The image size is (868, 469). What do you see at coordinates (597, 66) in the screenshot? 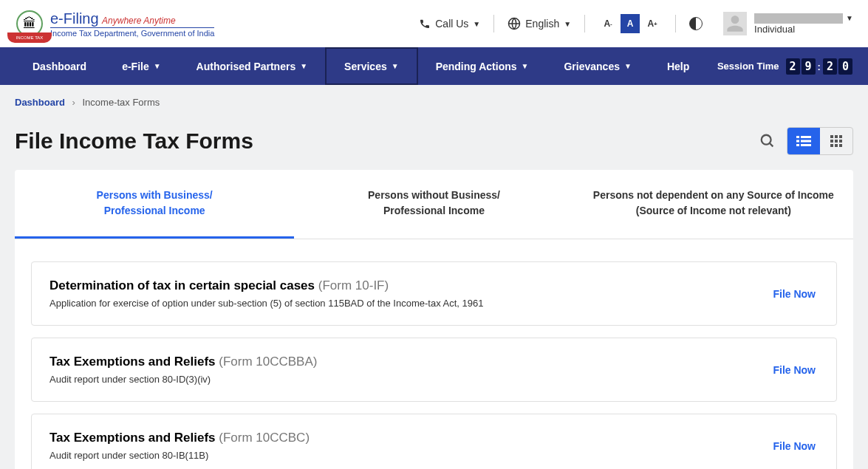
I see `nav-grievances: Grievances ▼` at bounding box center [597, 66].